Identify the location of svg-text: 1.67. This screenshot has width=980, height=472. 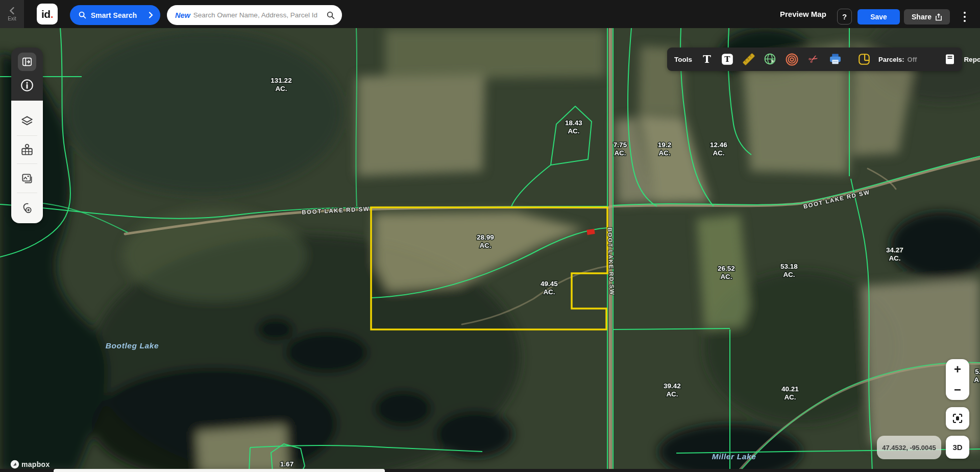
(287, 464).